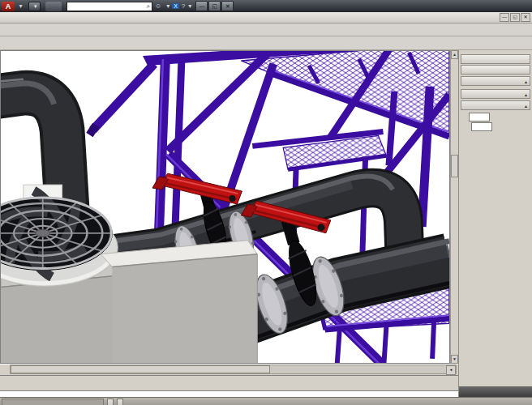  I want to click on child-minimize-icon: —, so click(504, 18).